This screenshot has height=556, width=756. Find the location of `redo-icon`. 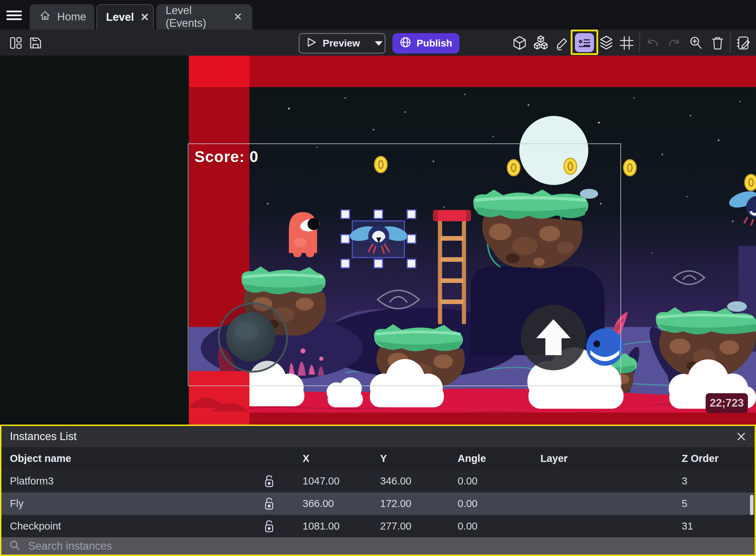

redo-icon is located at coordinates (674, 43).